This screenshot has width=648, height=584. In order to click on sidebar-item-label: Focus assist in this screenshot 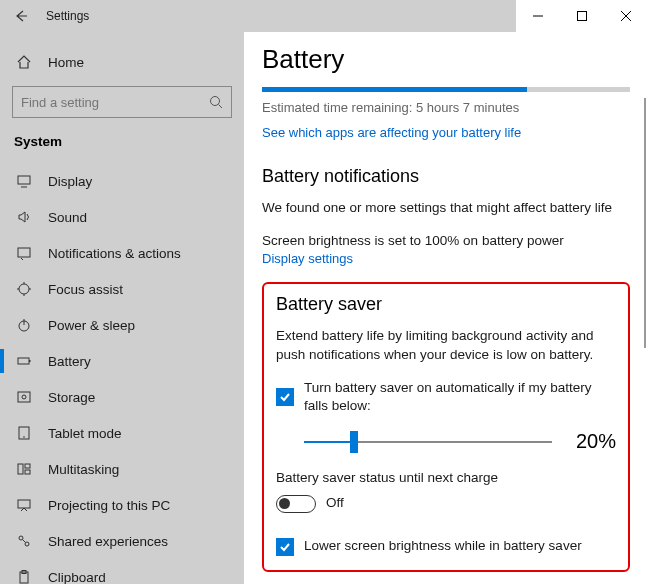, I will do `click(86, 290)`.